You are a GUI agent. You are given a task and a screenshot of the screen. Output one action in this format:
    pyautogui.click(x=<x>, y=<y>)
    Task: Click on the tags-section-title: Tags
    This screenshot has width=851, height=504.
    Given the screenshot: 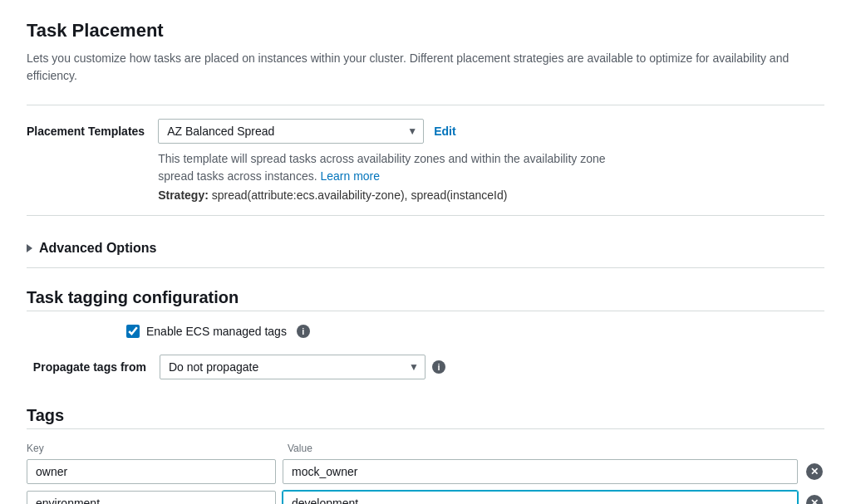 What is the action you would take?
    pyautogui.click(x=426, y=412)
    